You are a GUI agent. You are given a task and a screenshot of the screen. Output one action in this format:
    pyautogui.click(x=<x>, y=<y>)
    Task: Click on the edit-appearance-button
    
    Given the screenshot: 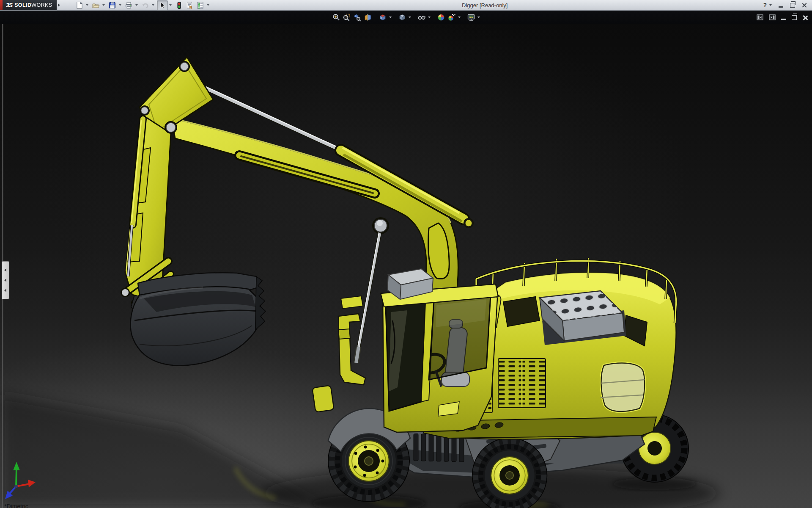 What is the action you would take?
    pyautogui.click(x=442, y=17)
    